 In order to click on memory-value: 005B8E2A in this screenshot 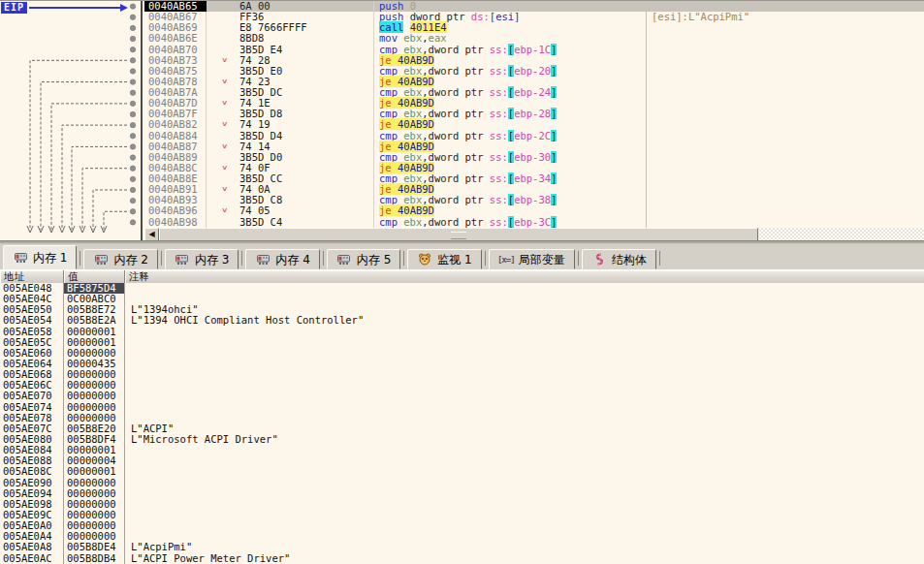, I will do `click(95, 320)`.